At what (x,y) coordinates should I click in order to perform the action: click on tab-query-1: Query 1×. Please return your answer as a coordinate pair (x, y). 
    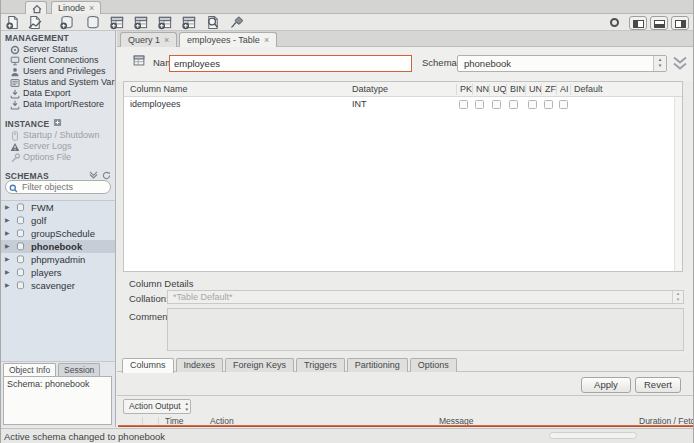
    Looking at the image, I should click on (148, 40).